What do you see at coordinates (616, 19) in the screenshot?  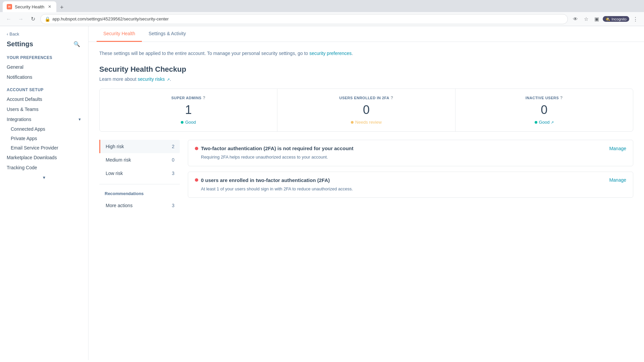 I see `incognito-badge: 🕵 Incognito` at bounding box center [616, 19].